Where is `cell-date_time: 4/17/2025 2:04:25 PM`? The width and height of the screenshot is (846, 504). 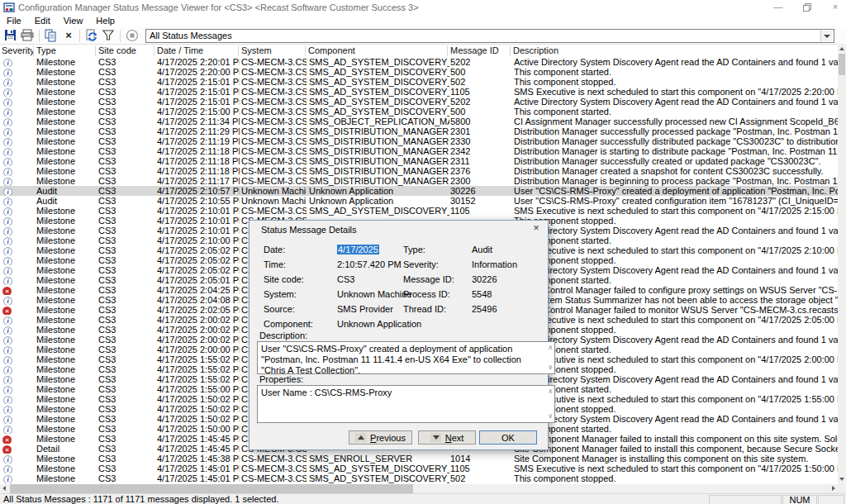
cell-date_time: 4/17/2025 2:04:25 PM is located at coordinates (198, 290).